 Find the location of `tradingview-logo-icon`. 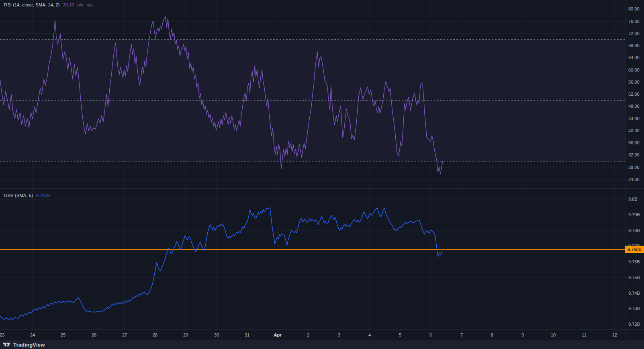

tradingview-logo-icon is located at coordinates (7, 345).